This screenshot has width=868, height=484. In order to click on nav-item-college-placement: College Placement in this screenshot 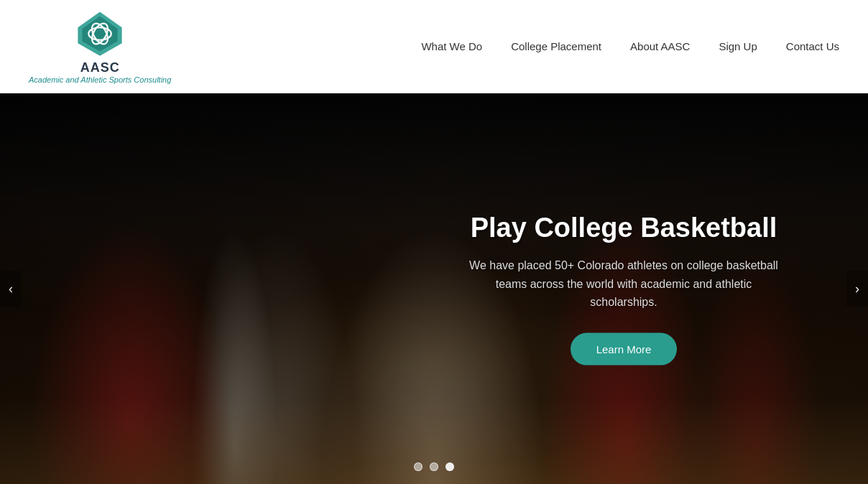, I will do `click(556, 46)`.